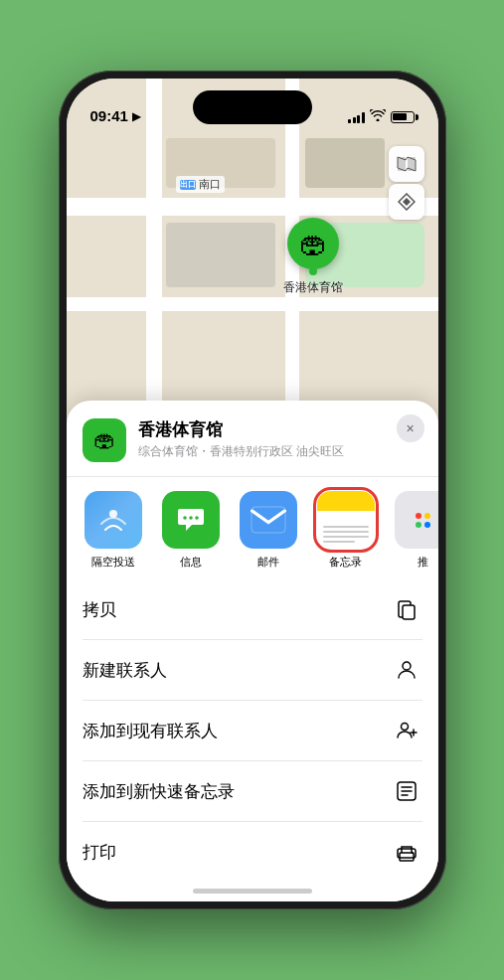 Image resolution: width=504 pixels, height=980 pixels. Describe the element at coordinates (113, 531) in the screenshot. I see `share-item-airdrop: 隔空投送` at that location.